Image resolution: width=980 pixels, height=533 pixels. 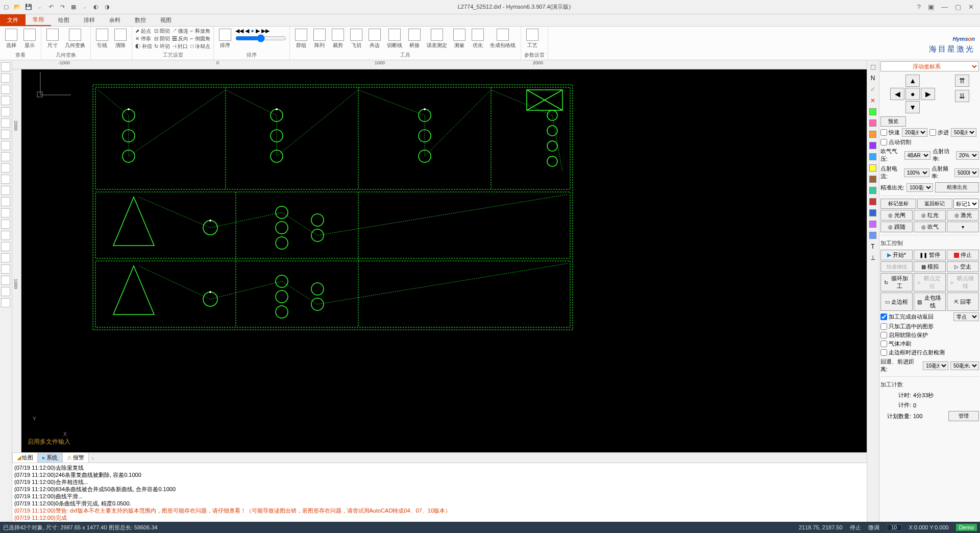 What do you see at coordinates (301, 39) in the screenshot?
I see `ribbon-btn-5-0: 群组` at bounding box center [301, 39].